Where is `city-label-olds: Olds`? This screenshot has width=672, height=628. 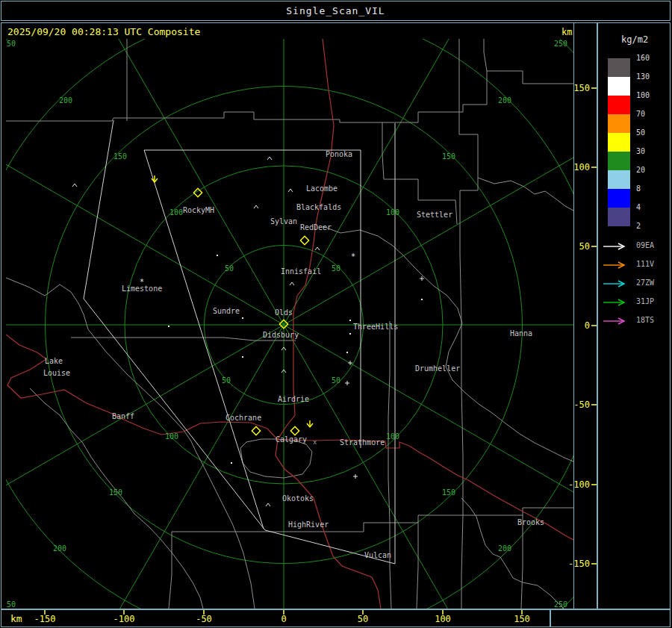
city-label-olds: Olds is located at coordinates (284, 312).